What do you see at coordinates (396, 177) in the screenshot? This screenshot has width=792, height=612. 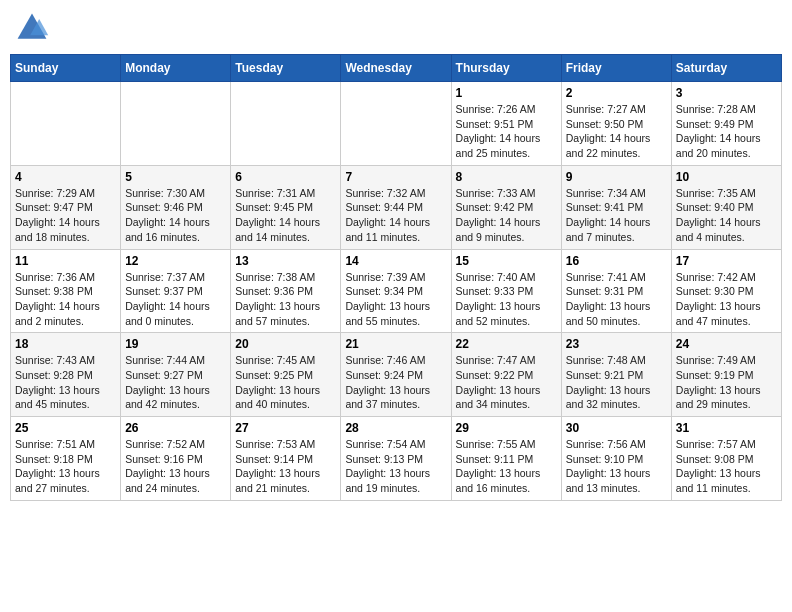 I see `day-number: 7` at bounding box center [396, 177].